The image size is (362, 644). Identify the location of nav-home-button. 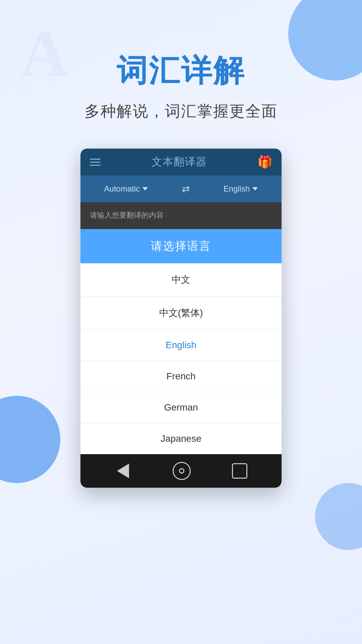
(182, 471).